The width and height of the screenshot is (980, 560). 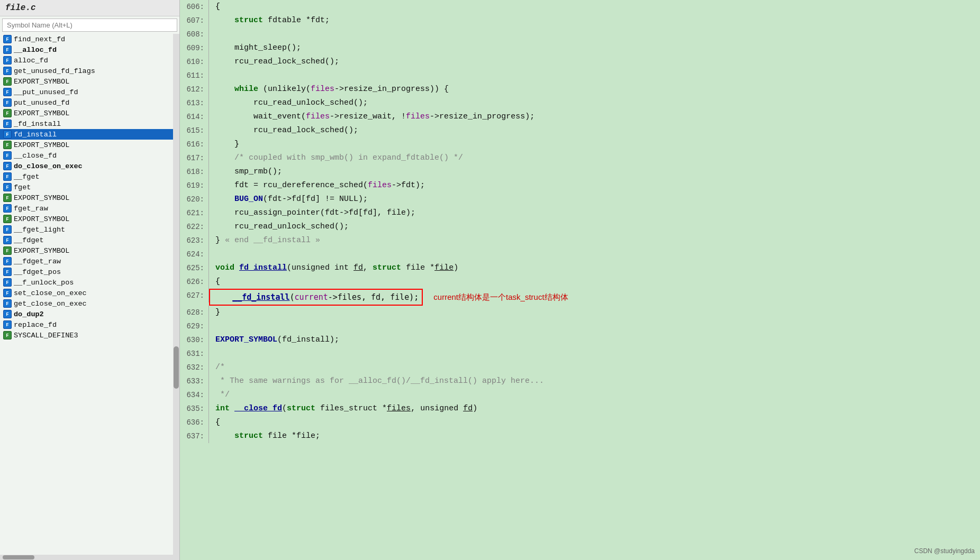 I want to click on line-content-19: void fd_install(unsigned int fd, struct …, so click(x=595, y=268).